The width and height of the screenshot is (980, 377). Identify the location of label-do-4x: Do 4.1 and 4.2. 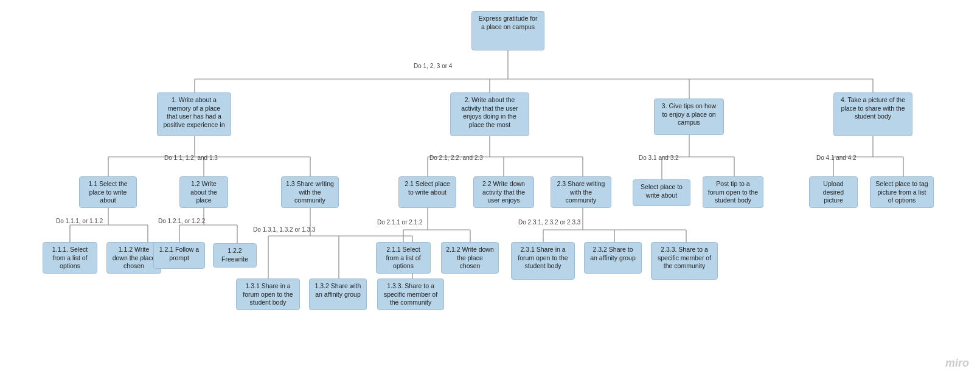
(836, 158).